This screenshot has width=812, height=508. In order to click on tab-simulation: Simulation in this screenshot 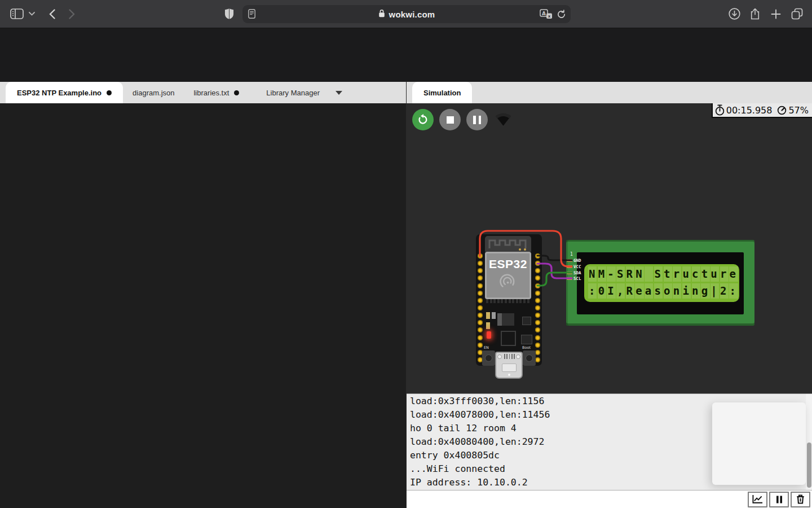, I will do `click(442, 93)`.